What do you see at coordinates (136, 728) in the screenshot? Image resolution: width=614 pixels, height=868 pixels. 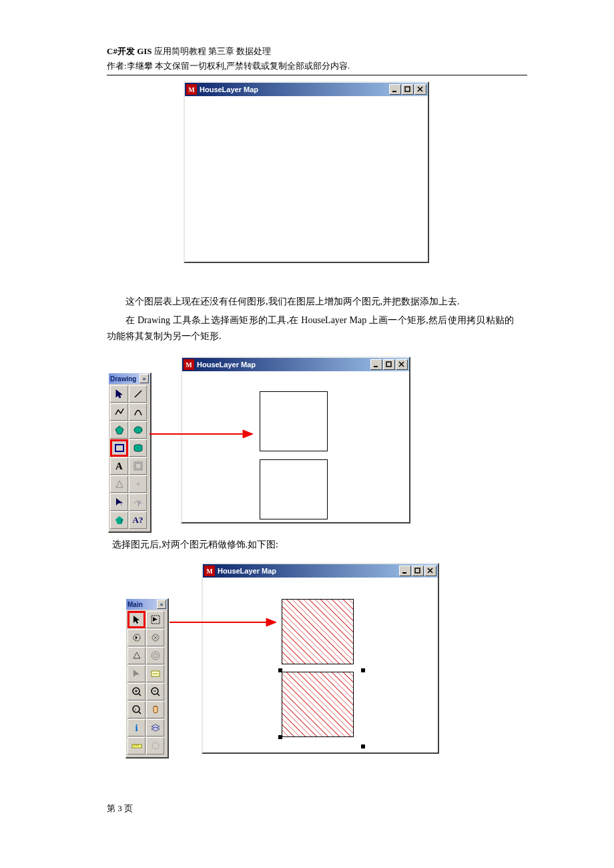 I see `info-tool: i` at bounding box center [136, 728].